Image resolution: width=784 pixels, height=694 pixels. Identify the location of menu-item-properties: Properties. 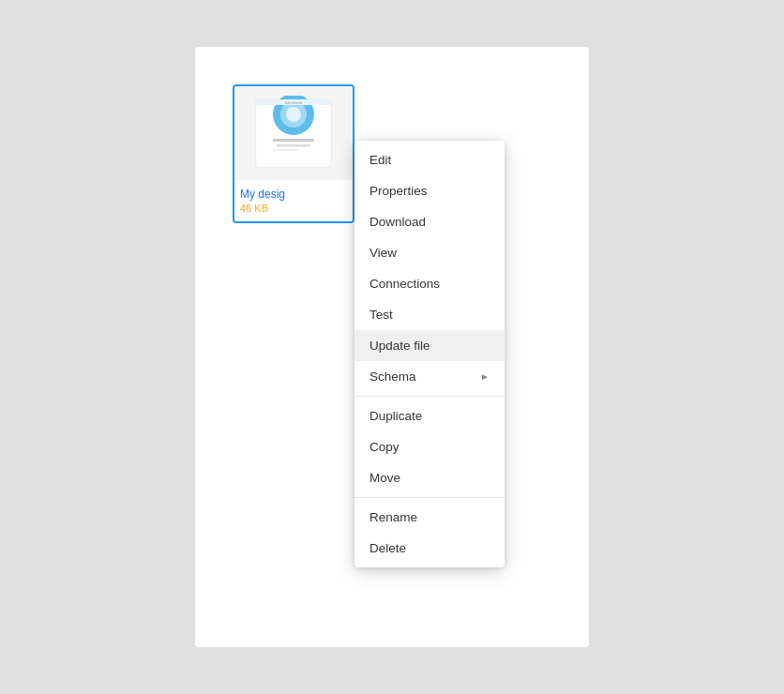
(430, 191).